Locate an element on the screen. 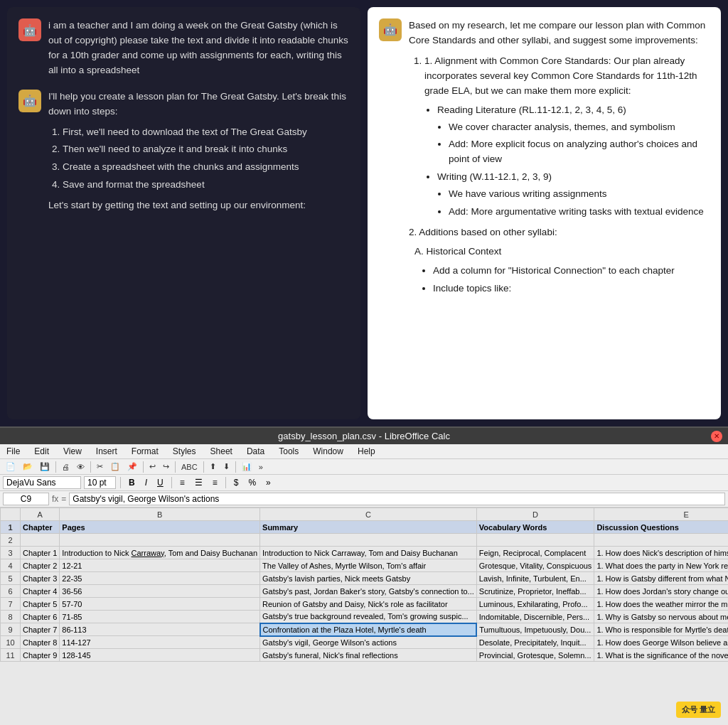 This screenshot has height=725, width=728. toolbar-sort-desc: ⬇ is located at coordinates (226, 466).